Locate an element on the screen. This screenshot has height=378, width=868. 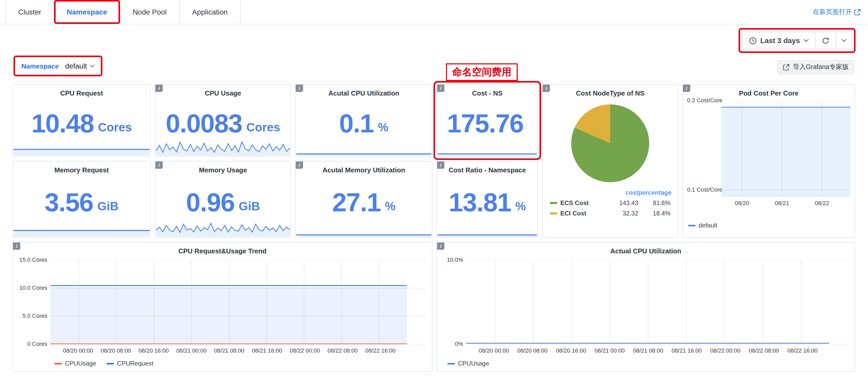
stat-value: 10.48Cores is located at coordinates (82, 127).